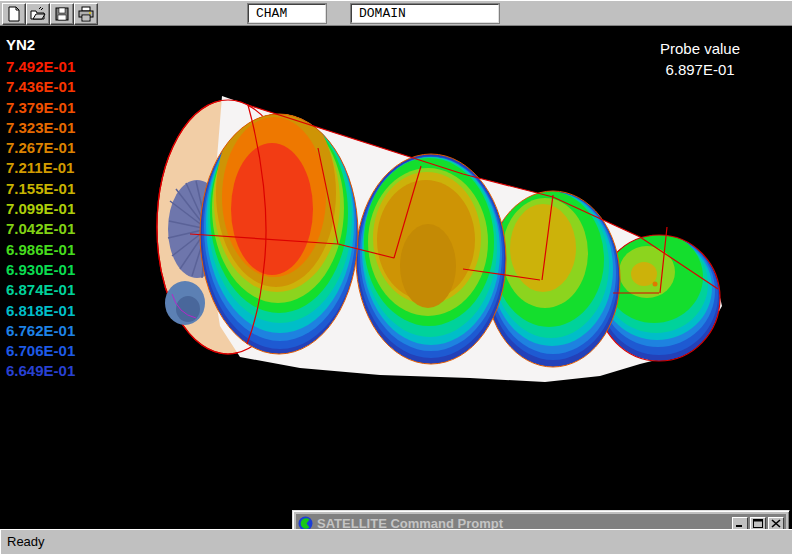 This screenshot has width=792, height=554. I want to click on minimize-icon, so click(740, 524).